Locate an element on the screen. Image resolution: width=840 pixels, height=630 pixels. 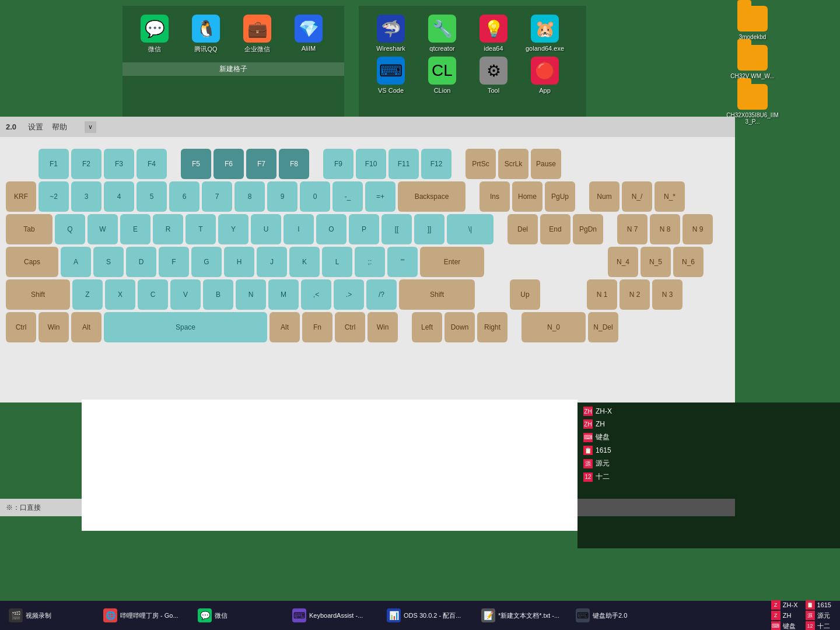
key-alt-right: Alt is located at coordinates (285, 327).